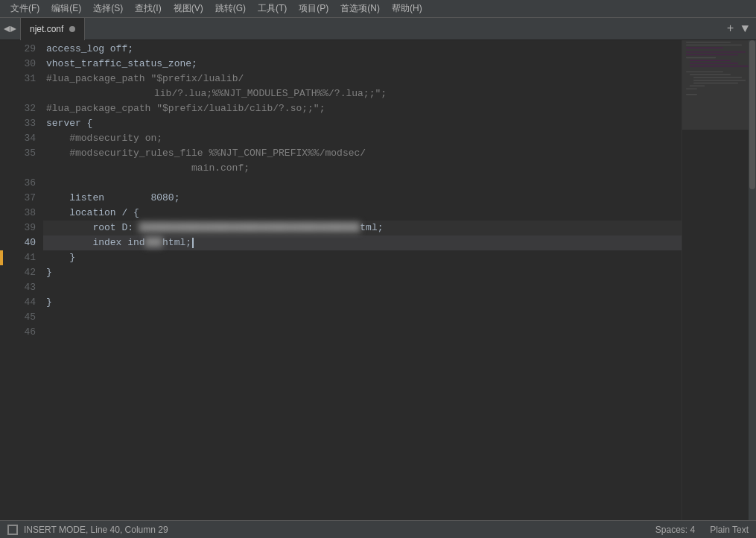 The width and height of the screenshot is (756, 538). I want to click on left-gutter, so click(2, 280).